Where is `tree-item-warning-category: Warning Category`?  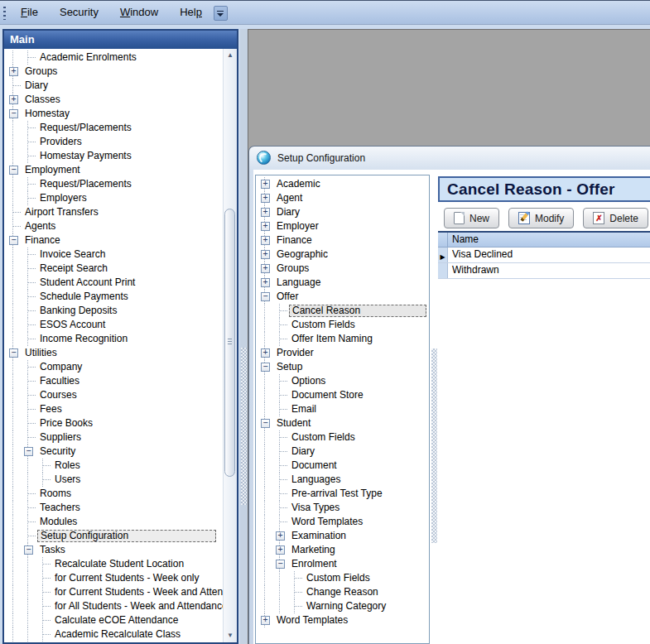 tree-item-warning-category: Warning Category is located at coordinates (343, 606).